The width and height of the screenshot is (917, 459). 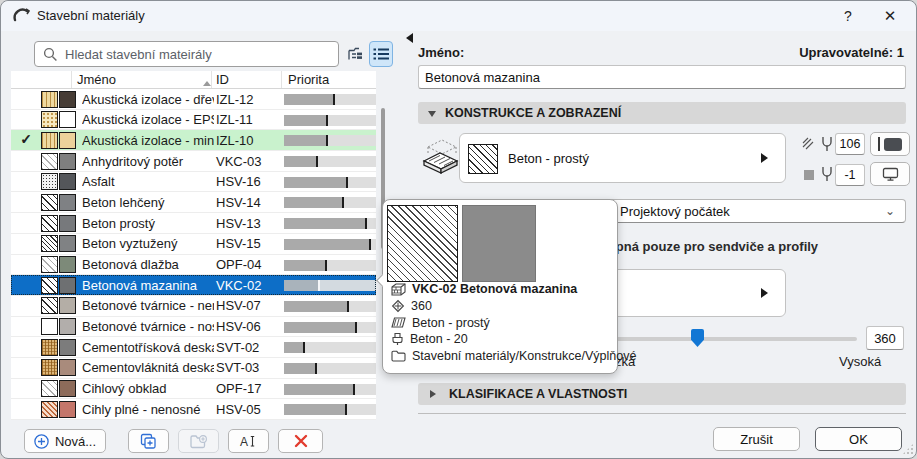 What do you see at coordinates (194, 244) in the screenshot?
I see `table-row: Beton vyztužený HSV-15` at bounding box center [194, 244].